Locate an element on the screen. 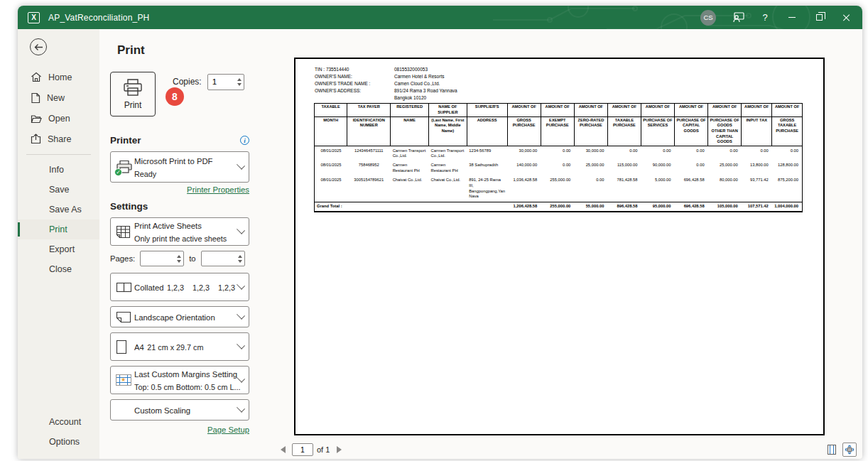  open-folder-icon is located at coordinates (36, 119).